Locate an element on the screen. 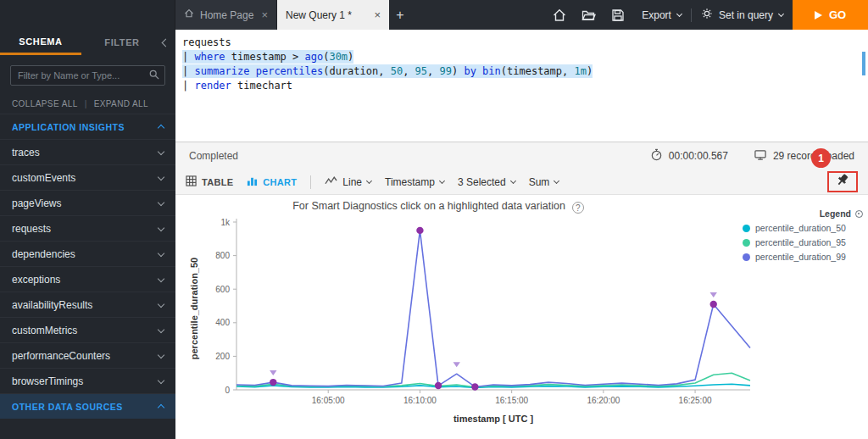  schema-search is located at coordinates (88, 75).